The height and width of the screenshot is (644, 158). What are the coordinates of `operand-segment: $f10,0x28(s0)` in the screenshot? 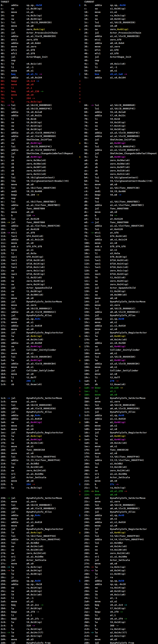 It's located at (119, 260).